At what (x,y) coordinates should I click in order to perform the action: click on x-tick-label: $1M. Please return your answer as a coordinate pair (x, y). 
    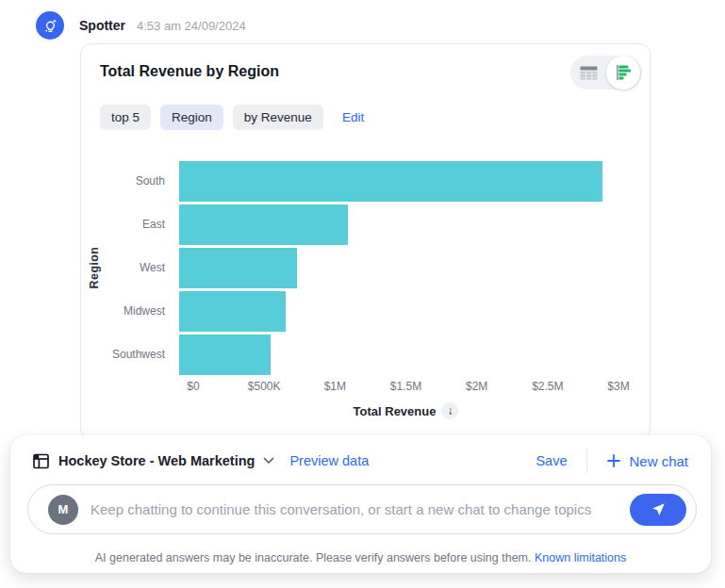
    Looking at the image, I should click on (336, 386).